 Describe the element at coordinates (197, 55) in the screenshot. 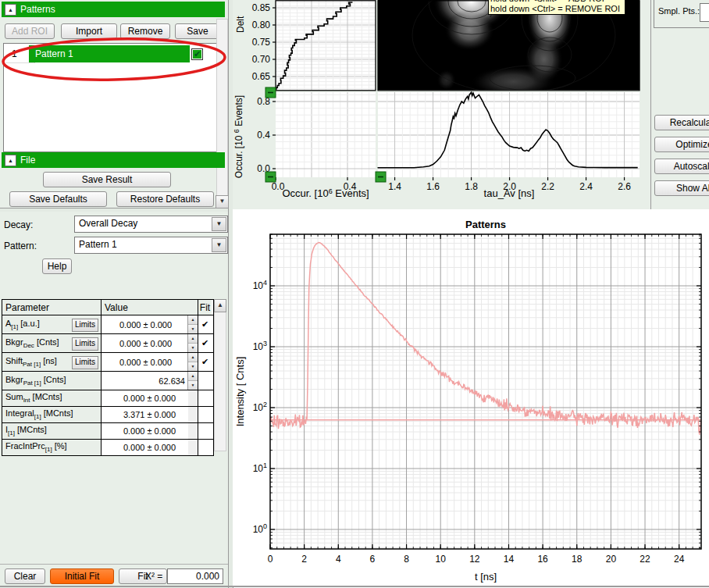

I see `pattern-checkbox: ✔` at that location.